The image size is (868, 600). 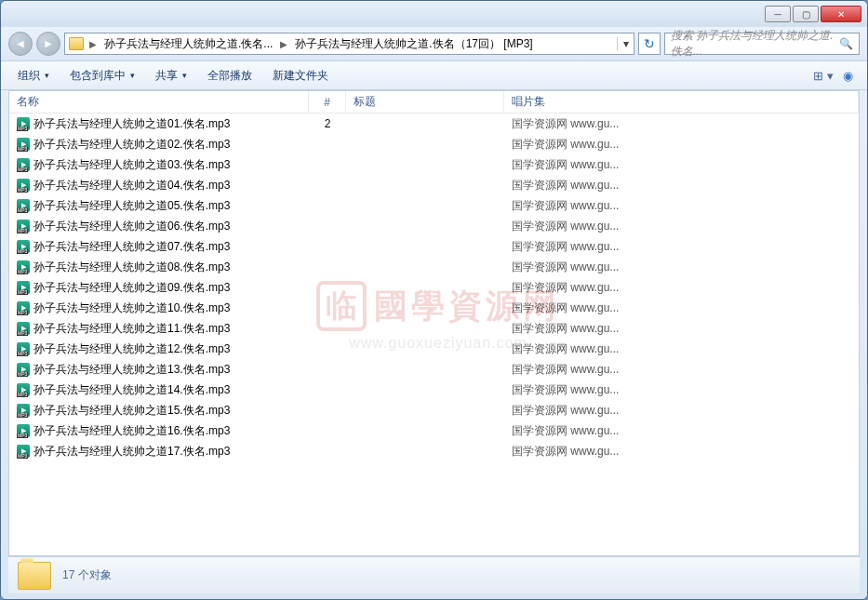 I want to click on file-name: 孙子兵法与经理人统帅之道16.佚名.mp3, so click(x=132, y=432).